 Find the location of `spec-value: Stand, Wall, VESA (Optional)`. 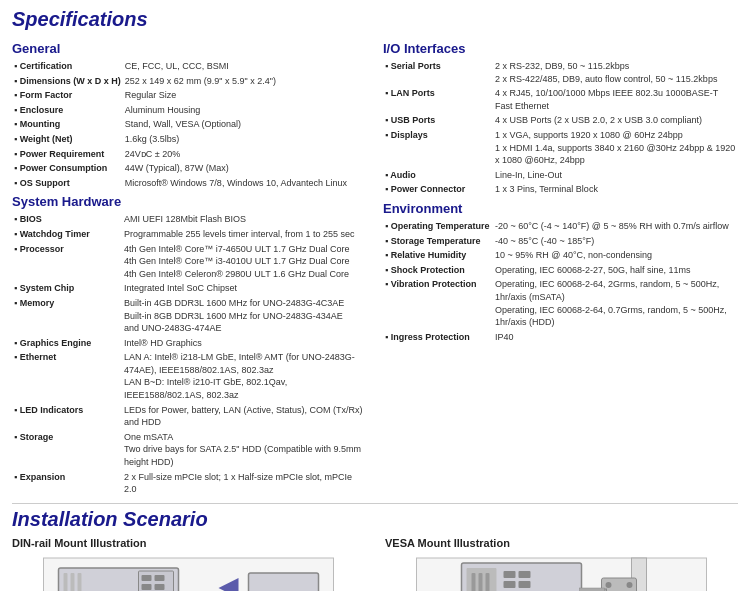

spec-value: Stand, Wall, VESA (Optional) is located at coordinates (245, 124).